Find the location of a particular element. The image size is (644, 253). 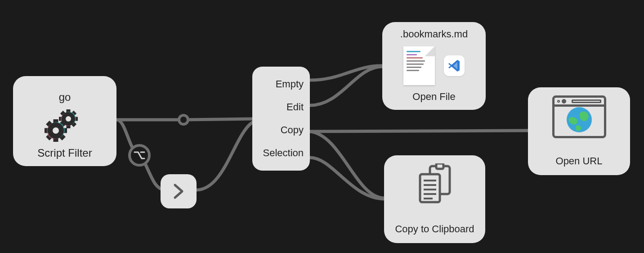

open-url-node: Open URL is located at coordinates (579, 131).